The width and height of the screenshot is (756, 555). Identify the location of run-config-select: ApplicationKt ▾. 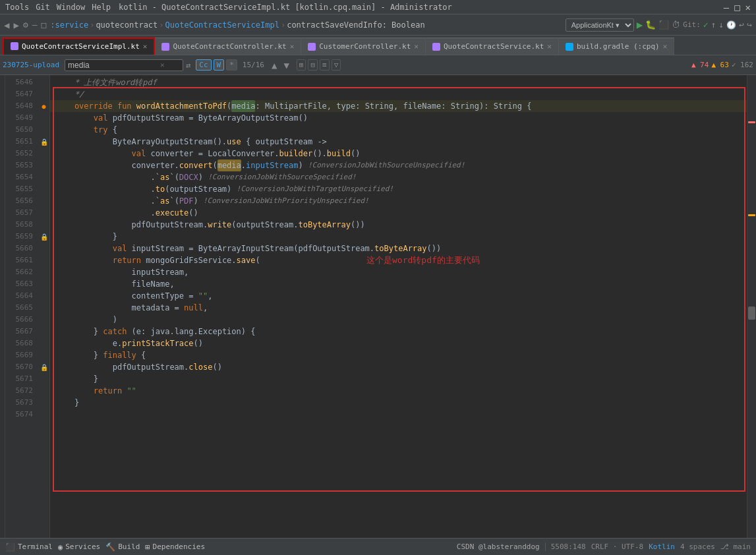
(600, 25).